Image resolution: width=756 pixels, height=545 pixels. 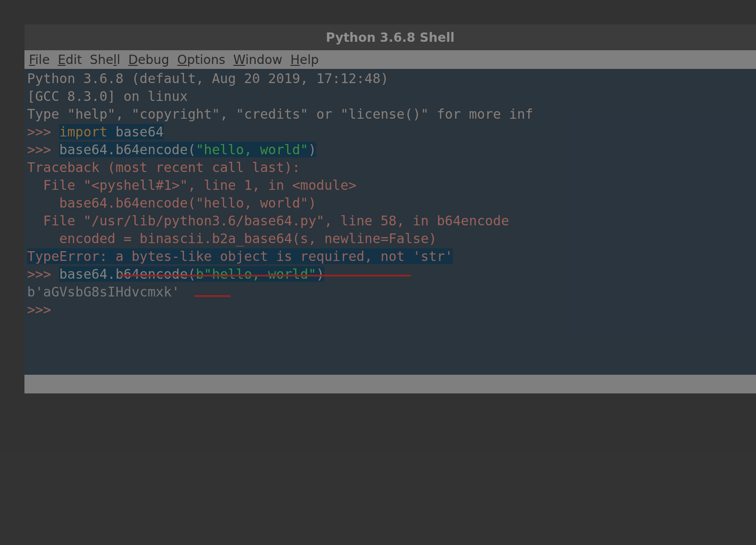 I want to click on menubar: File Edit Shell Debug Options Window Hel…, so click(x=390, y=60).